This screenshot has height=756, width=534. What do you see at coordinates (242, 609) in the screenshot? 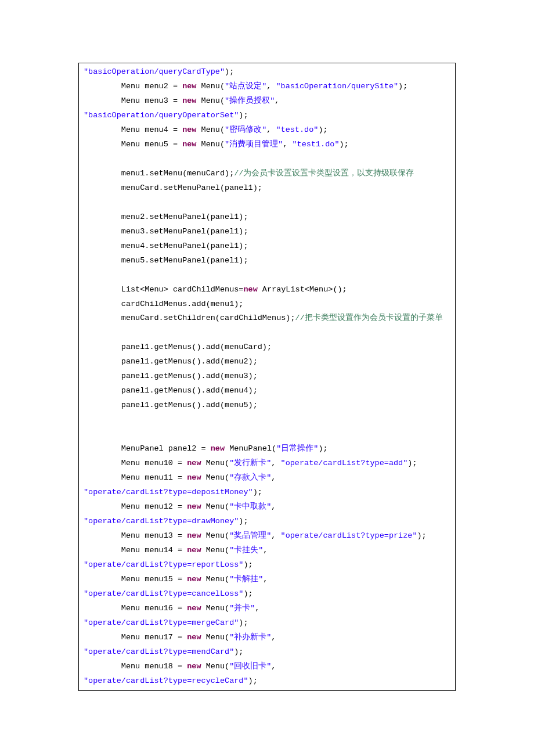
I see `code-token: "并卡"` at bounding box center [242, 609].